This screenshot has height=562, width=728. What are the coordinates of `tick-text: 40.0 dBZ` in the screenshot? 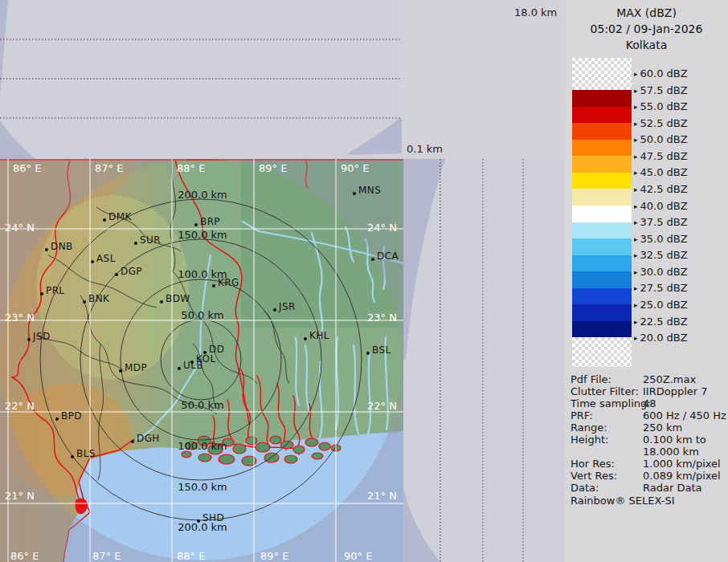 It's located at (664, 206).